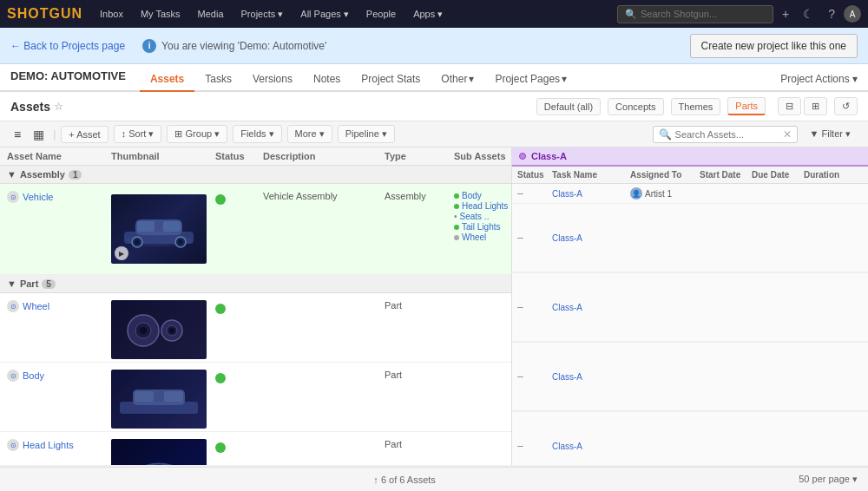  Describe the element at coordinates (695, 14) in the screenshot. I see `global-search: 🔍 Search Shotgun...` at that location.